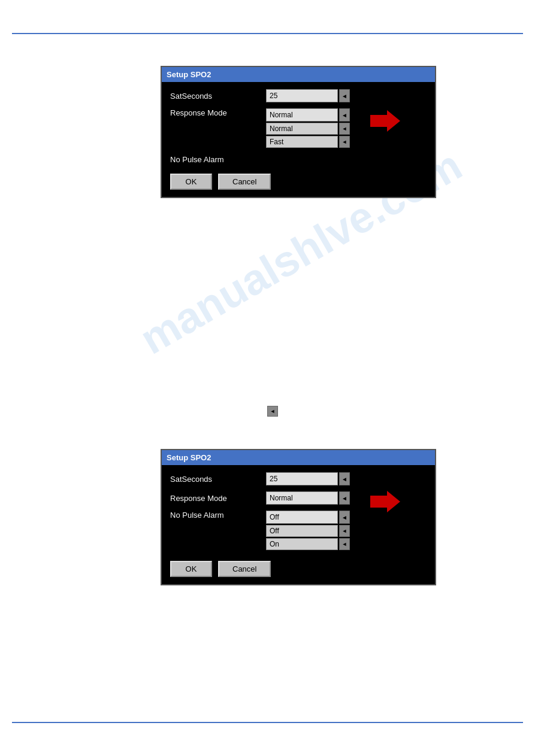 The height and width of the screenshot is (756, 535). I want to click on dialog1-option-fast-btn: ◄, so click(344, 142).